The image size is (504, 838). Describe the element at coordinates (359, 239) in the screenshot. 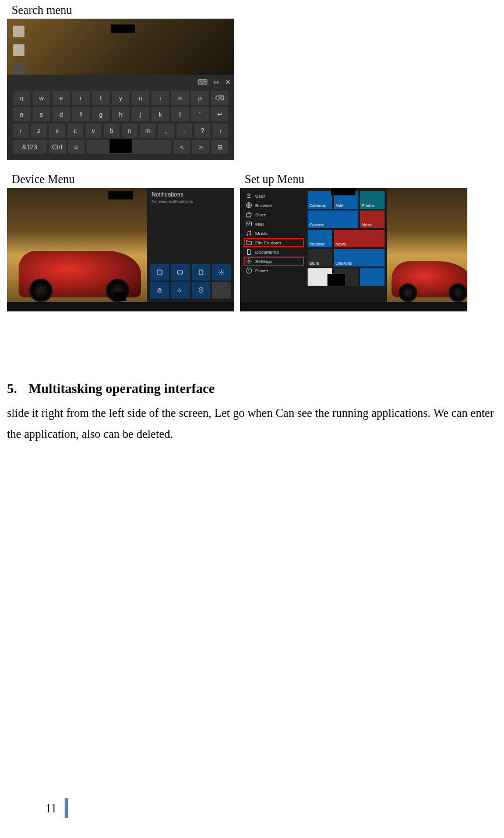

I see `start-tile: News` at that location.